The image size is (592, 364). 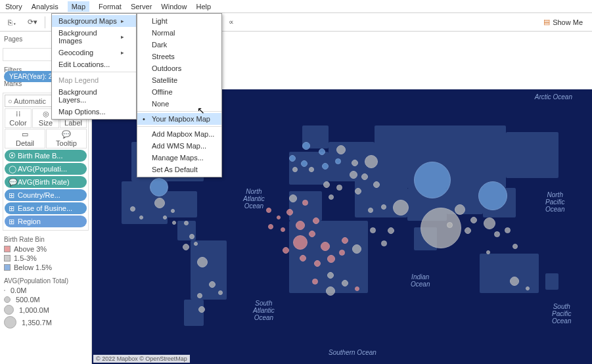 I want to click on pill: 💬AVG(Birth Rate), so click(x=46, y=182).